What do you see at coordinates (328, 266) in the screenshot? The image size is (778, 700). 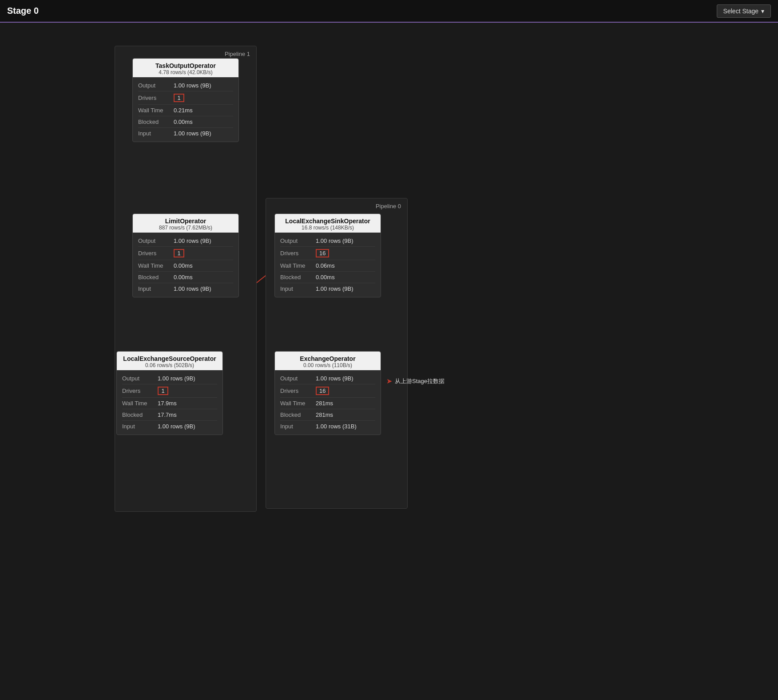 I see `operator-row-2: Wall Time 0.06ms` at bounding box center [328, 266].